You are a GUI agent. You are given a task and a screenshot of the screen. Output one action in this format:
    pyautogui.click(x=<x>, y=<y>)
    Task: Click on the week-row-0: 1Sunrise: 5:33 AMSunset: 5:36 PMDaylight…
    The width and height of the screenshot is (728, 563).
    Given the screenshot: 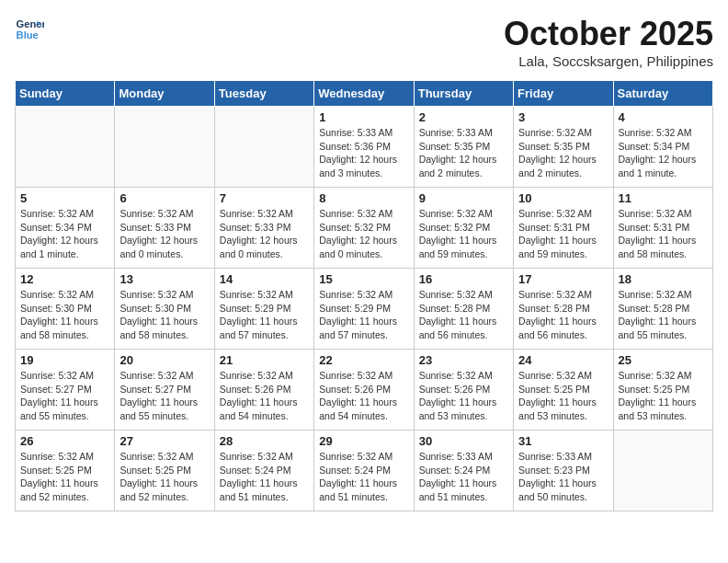 What is the action you would take?
    pyautogui.click(x=364, y=147)
    